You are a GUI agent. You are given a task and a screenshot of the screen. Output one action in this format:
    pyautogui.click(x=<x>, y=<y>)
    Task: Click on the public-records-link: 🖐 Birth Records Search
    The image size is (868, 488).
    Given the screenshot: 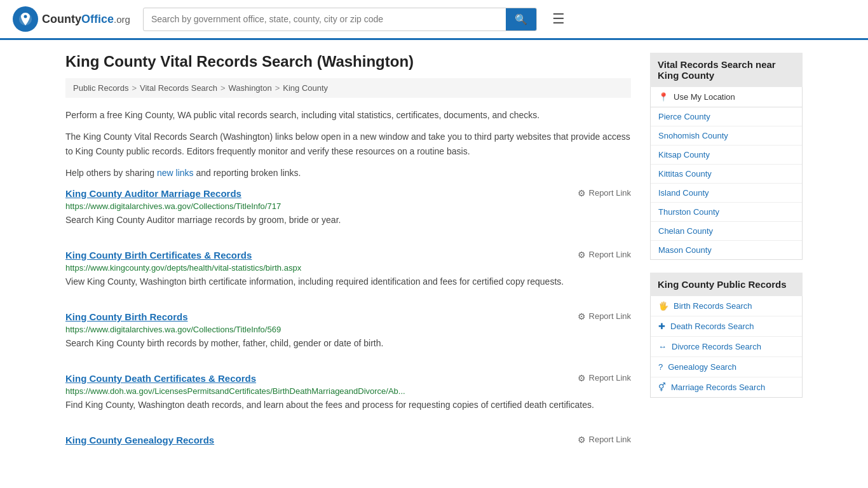 What is the action you would take?
    pyautogui.click(x=726, y=306)
    